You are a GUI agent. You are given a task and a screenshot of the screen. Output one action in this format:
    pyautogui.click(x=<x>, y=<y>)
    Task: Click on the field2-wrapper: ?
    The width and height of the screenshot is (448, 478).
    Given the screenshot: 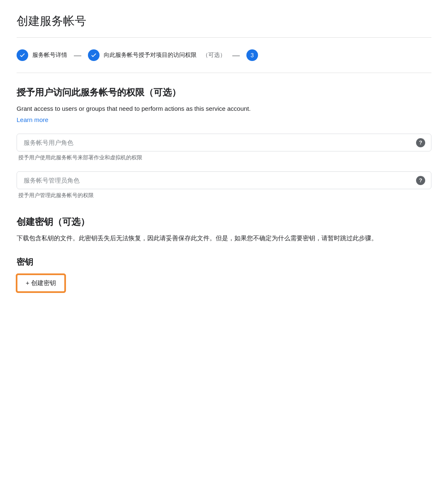 What is the action you would take?
    pyautogui.click(x=224, y=180)
    